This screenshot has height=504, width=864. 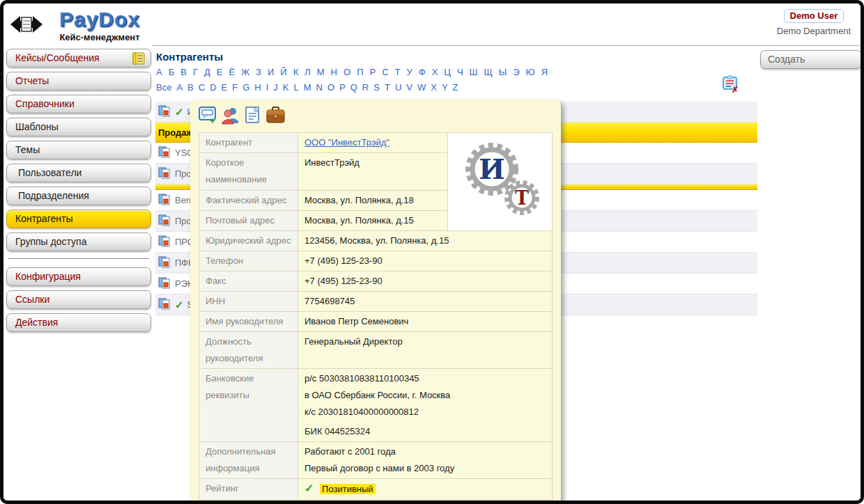 I want to click on sidebar-item-configuration: Конфигурация, so click(x=79, y=277).